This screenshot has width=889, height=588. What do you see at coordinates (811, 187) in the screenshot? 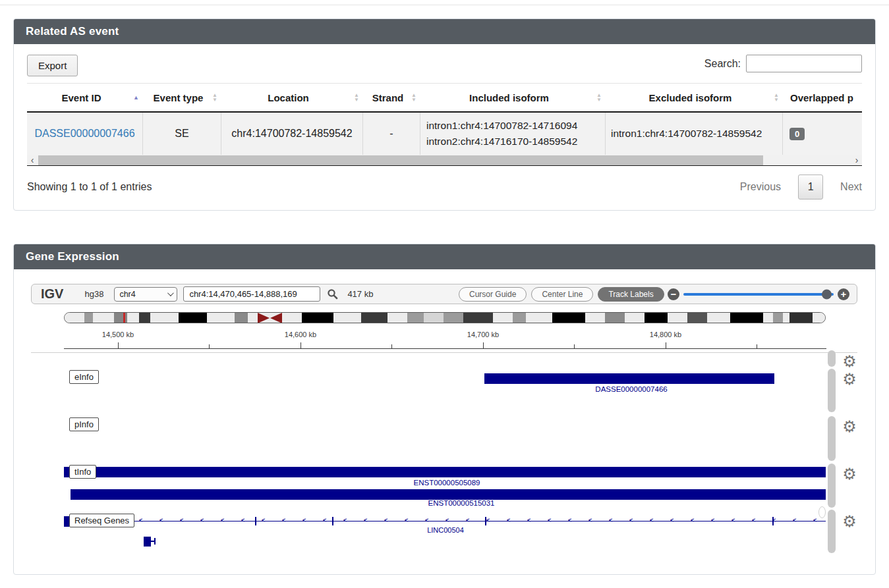
I see `page-1-button: 1` at bounding box center [811, 187].